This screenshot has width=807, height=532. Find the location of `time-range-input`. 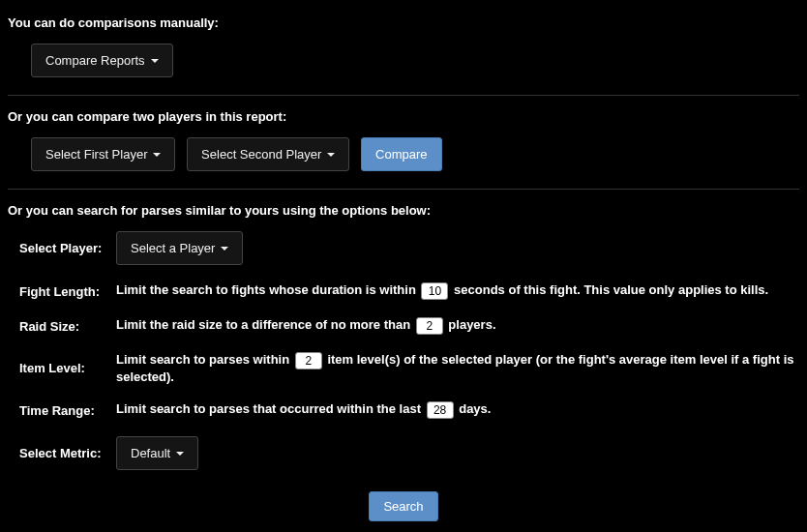

time-range-input is located at coordinates (440, 410).